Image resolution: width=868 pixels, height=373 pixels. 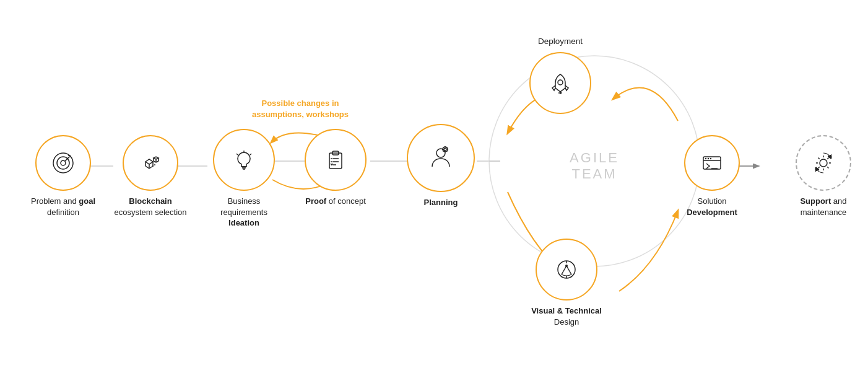 What do you see at coordinates (441, 203) in the screenshot?
I see `planning-label: Planning` at bounding box center [441, 203].